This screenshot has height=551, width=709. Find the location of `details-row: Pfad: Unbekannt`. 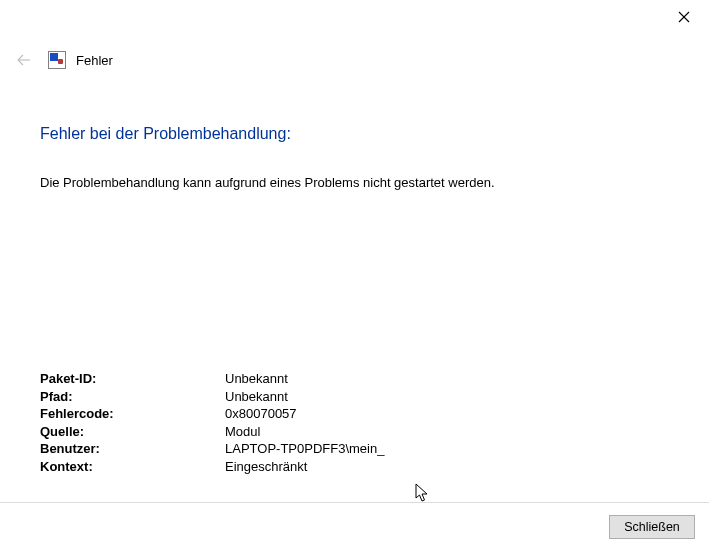

details-row: Pfad: Unbekannt is located at coordinates (354, 397).